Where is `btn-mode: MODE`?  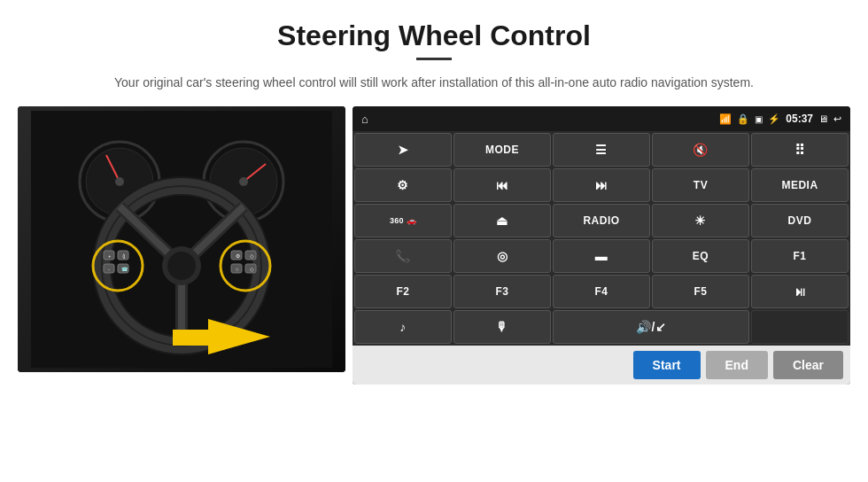
btn-mode: MODE is located at coordinates (502, 150).